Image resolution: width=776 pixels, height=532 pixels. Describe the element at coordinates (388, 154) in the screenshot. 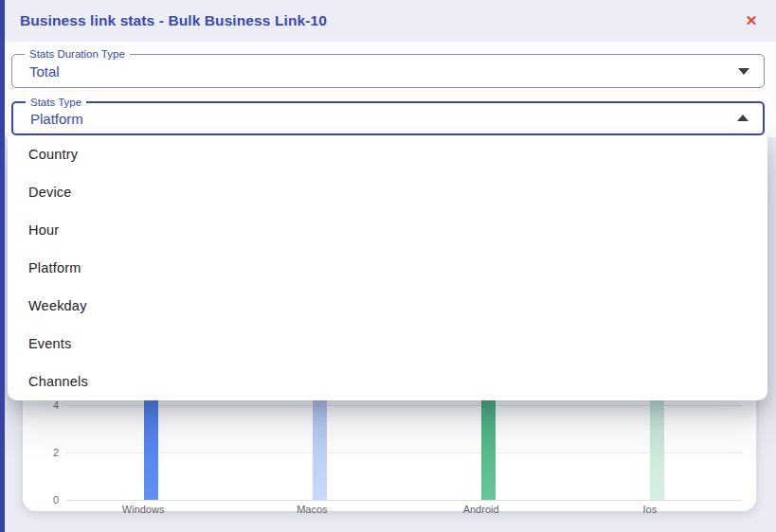

I see `menu-item-country: Country` at that location.